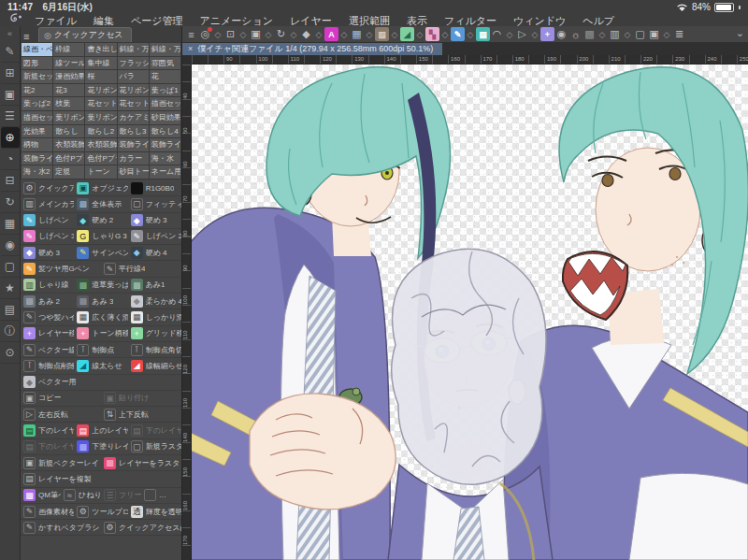 This screenshot has height=560, width=748. Describe the element at coordinates (101, 221) in the screenshot. I see `shortcut-硬め 2: ◆硬め 2` at that location.